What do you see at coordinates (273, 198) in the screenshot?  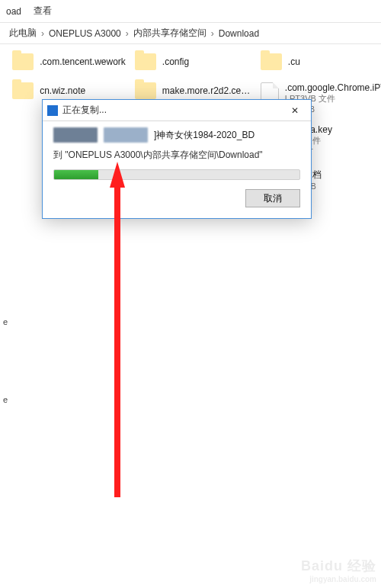 I see `cancel-button: 取消` at bounding box center [273, 198].